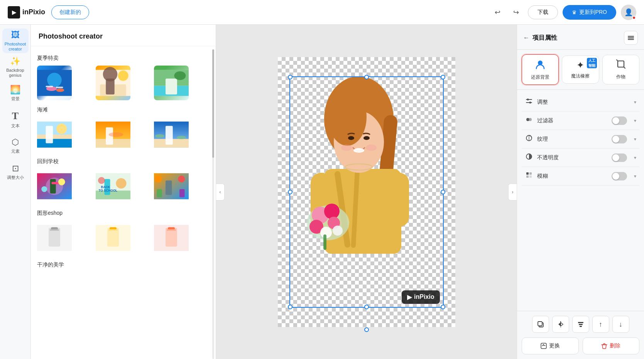 This screenshot has width=644, height=359. Describe the element at coordinates (15, 151) in the screenshot. I see `sidebar-item-label-elements: 元素` at that location.